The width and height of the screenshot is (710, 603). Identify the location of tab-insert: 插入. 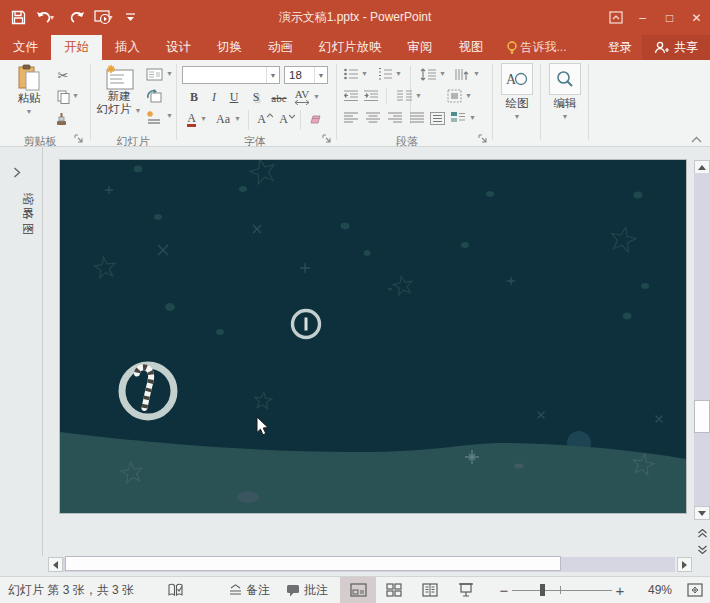
(128, 48).